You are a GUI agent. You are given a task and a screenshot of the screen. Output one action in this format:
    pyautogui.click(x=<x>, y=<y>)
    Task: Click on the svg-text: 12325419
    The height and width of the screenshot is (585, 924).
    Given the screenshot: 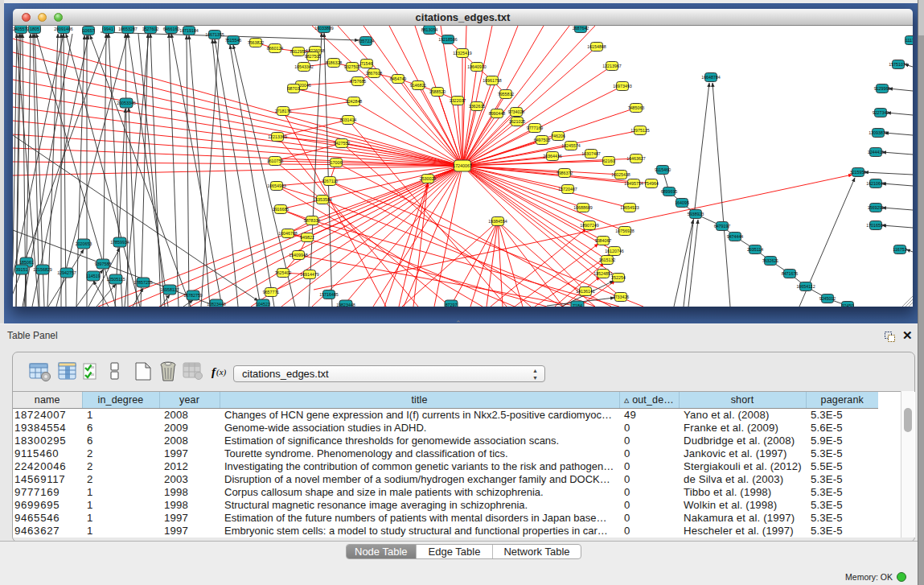 What is the action you would take?
    pyautogui.click(x=462, y=53)
    